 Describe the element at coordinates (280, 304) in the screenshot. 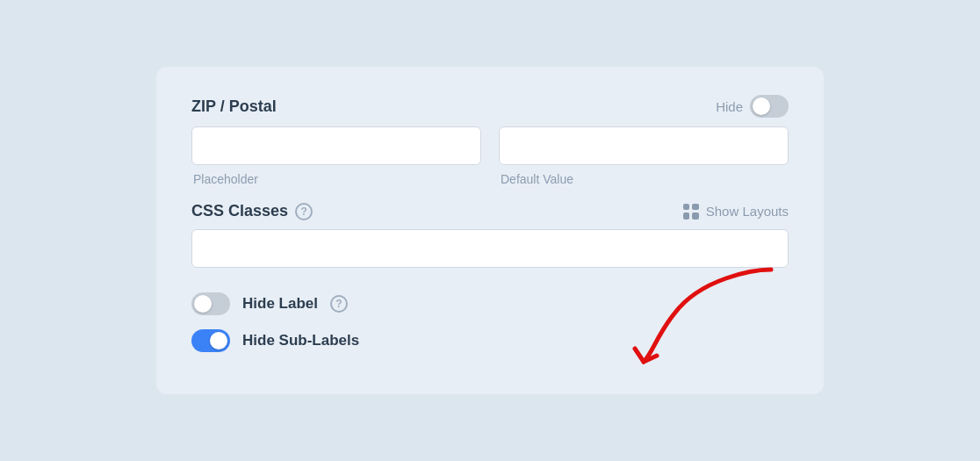

I see `hide-label-text: Hide Label` at that location.